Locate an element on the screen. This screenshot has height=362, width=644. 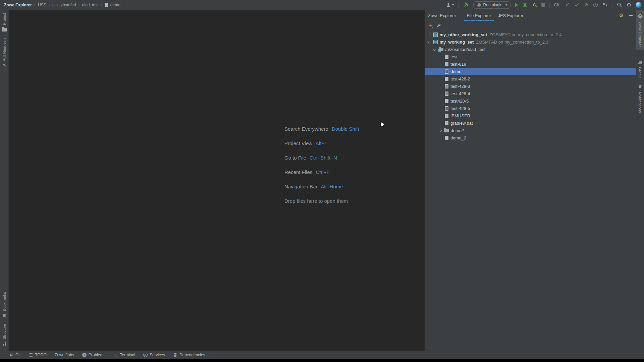
debug-button is located at coordinates (525, 5).